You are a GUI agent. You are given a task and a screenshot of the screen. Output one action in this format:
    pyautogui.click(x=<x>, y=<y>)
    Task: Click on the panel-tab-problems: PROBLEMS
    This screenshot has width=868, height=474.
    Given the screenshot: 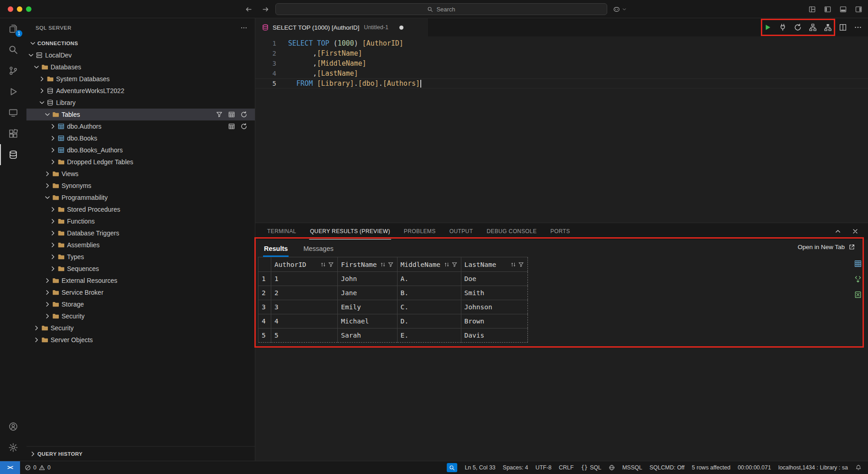 What is the action you would take?
    pyautogui.click(x=420, y=231)
    